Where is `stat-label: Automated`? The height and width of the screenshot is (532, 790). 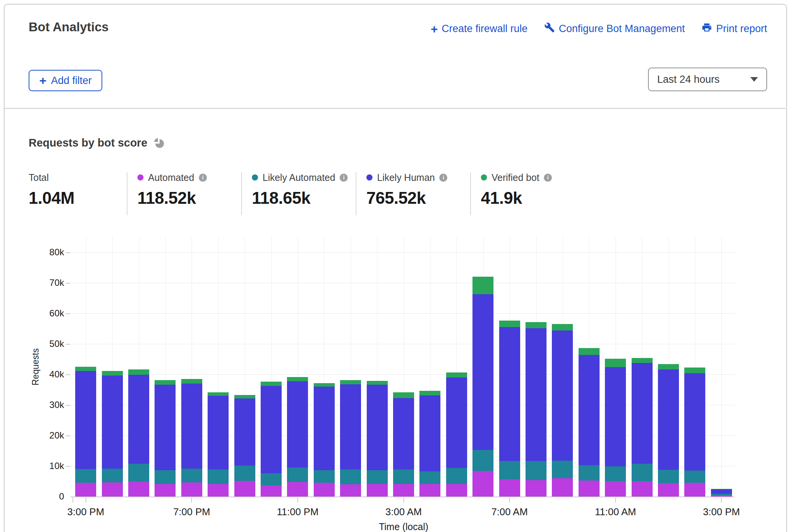
stat-label: Automated is located at coordinates (171, 178).